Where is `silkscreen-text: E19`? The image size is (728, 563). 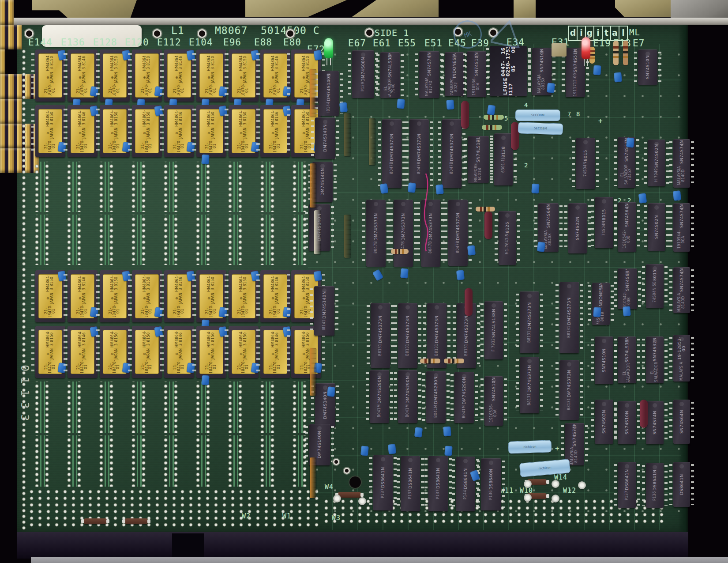
silkscreen-text: E19 is located at coordinates (602, 43).